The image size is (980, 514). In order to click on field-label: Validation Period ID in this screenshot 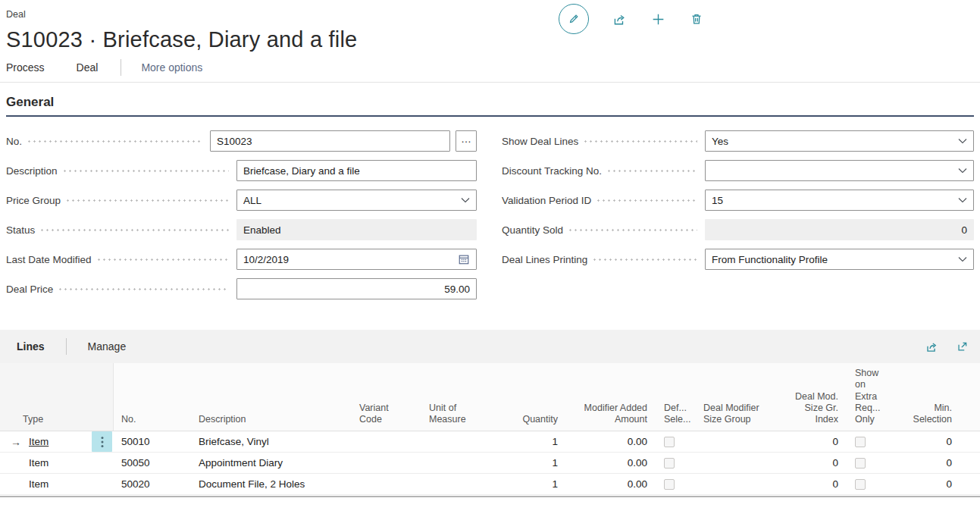, I will do `click(546, 200)`.